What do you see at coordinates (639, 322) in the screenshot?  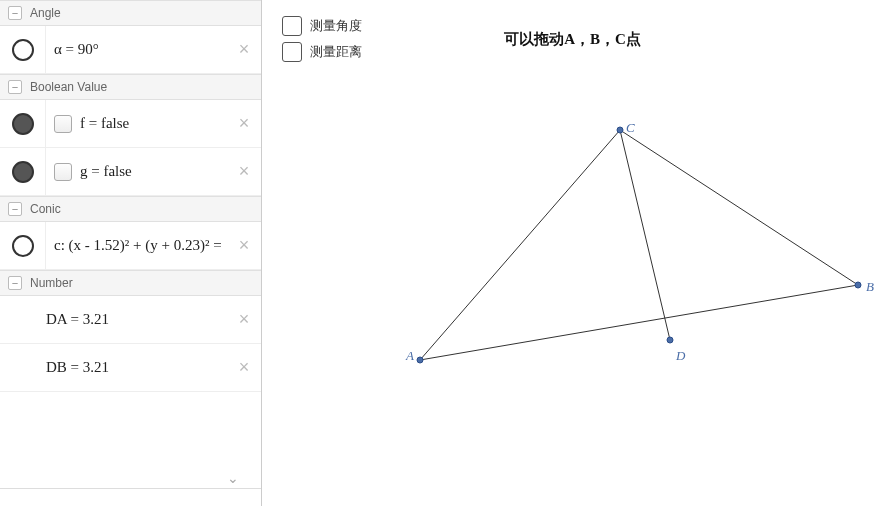 I see `segment-ab` at bounding box center [639, 322].